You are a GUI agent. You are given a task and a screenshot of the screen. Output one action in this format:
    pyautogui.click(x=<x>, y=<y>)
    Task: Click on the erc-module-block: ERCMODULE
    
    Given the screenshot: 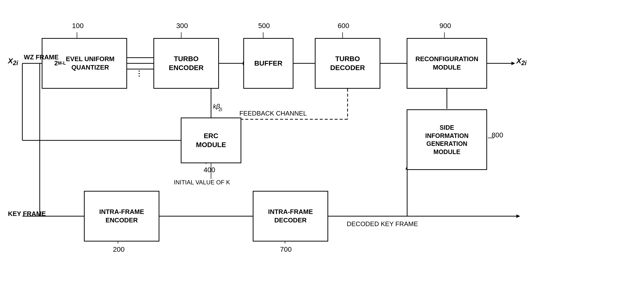 What is the action you would take?
    pyautogui.click(x=211, y=140)
    